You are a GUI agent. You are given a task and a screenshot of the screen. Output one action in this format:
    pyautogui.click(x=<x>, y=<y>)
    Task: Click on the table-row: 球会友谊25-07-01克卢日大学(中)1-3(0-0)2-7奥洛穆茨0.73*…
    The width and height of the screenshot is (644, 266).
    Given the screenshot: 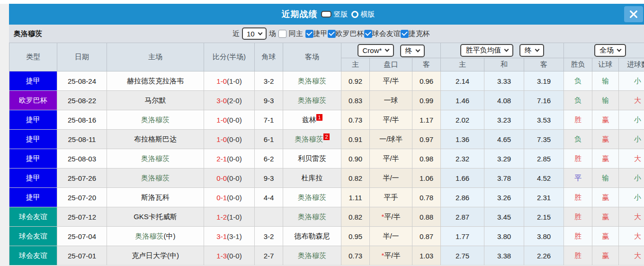 What is the action you would take?
    pyautogui.click(x=327, y=256)
    